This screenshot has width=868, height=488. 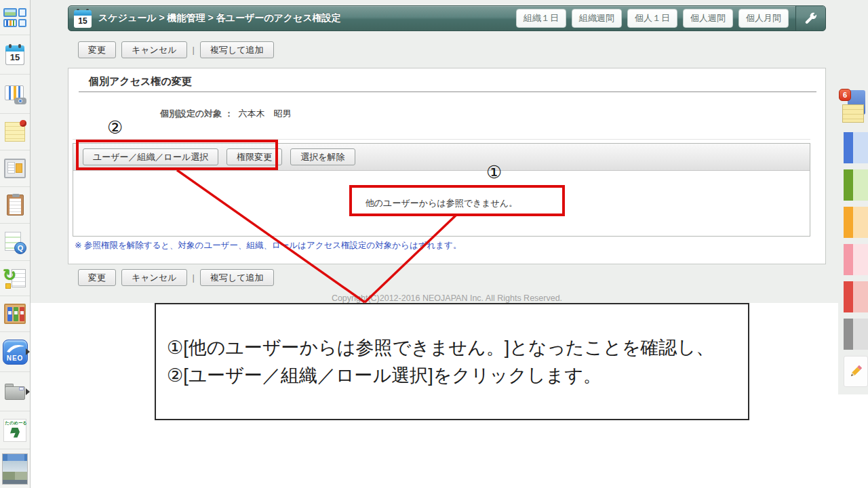 What do you see at coordinates (853, 107) in the screenshot?
I see `memo-shortcut: 6` at bounding box center [853, 107].